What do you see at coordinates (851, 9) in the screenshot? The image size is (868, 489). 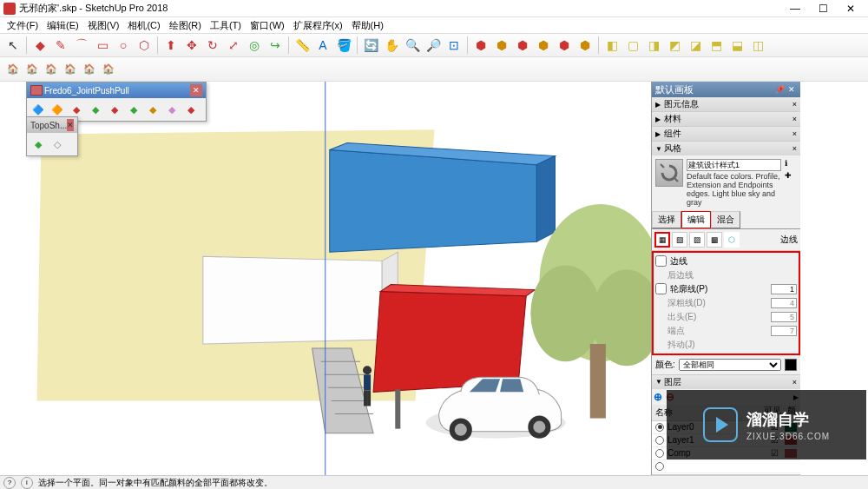 I see `close-button: ✕` at bounding box center [851, 9].